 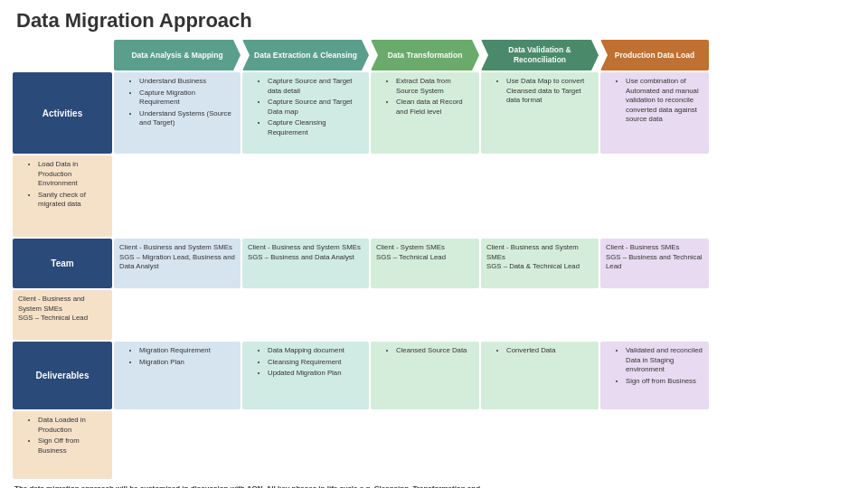 What do you see at coordinates (655, 55) in the screenshot?
I see `header-col5: Production Data Load` at bounding box center [655, 55].